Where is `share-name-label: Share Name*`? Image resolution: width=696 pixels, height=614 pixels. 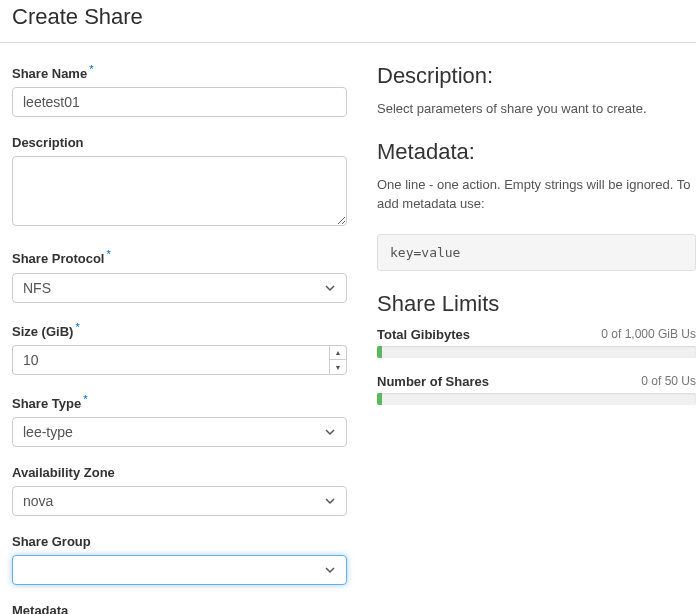 share-name-label: Share Name* is located at coordinates (180, 72).